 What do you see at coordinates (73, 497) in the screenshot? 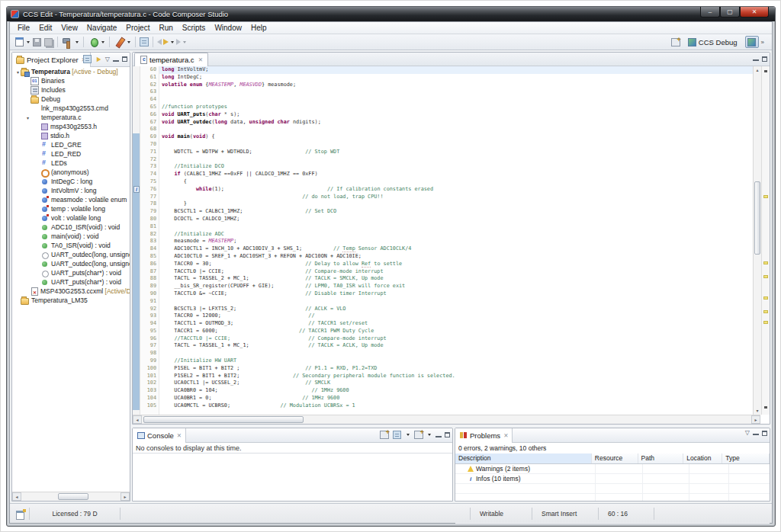
I see `hscroll-thumb` at bounding box center [73, 497].